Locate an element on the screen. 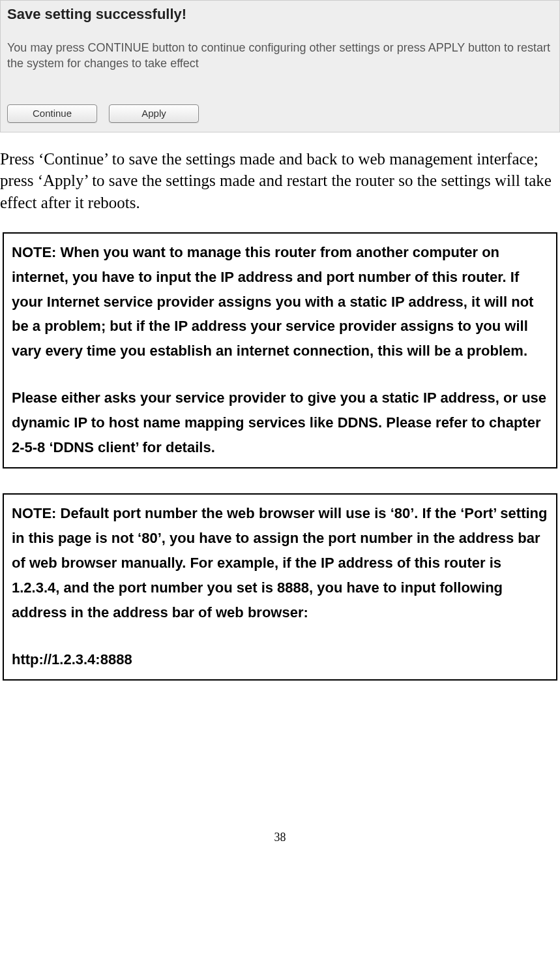  save-settings-dialog: Save setting successfully! You may press… is located at coordinates (280, 67).